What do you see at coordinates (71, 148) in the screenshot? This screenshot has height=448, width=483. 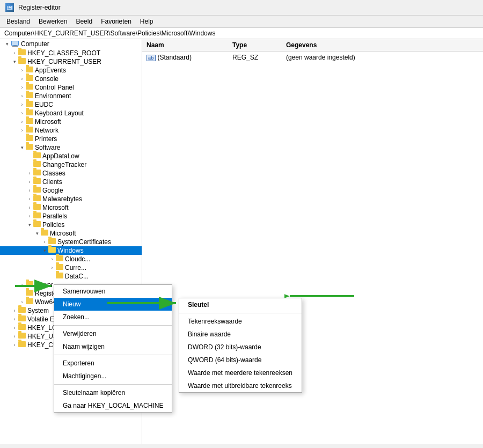 I see `tree-item-software: ▾ Software` at bounding box center [71, 148].